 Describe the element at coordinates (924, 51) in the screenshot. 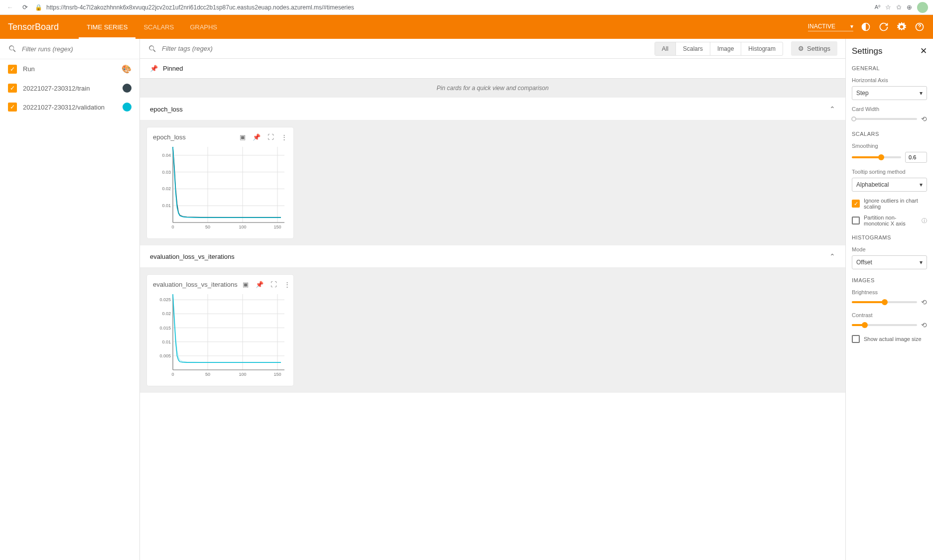

I see `close-icon: ✕` at that location.